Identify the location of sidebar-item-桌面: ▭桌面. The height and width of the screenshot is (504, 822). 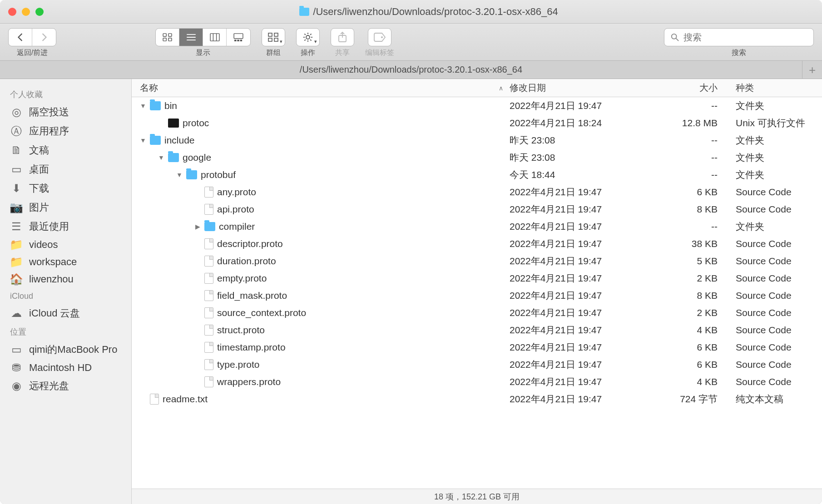
(65, 169).